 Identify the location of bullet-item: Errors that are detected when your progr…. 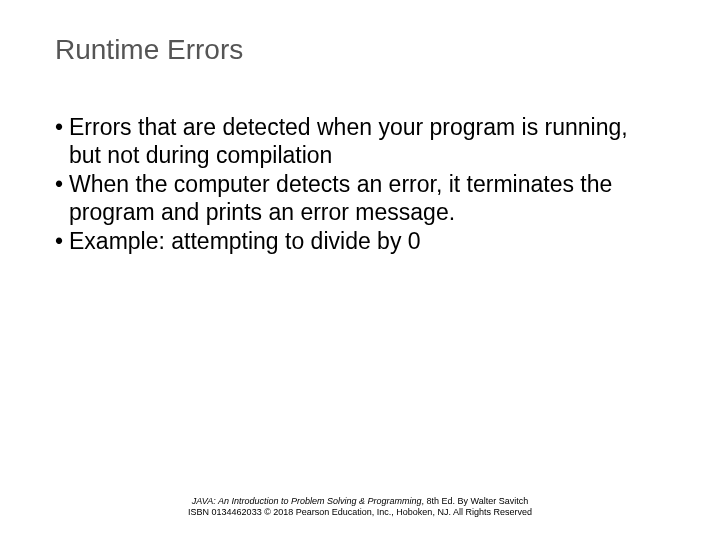
(360, 142).